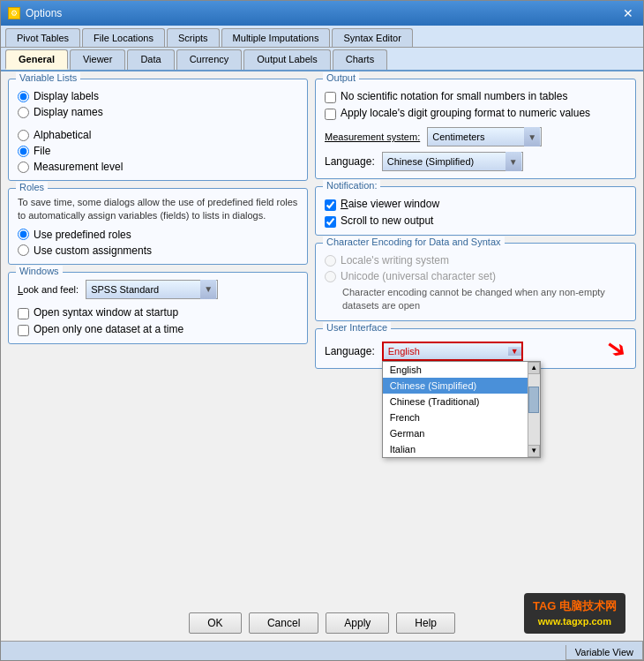  I want to click on use-custom-assignments-radio, so click(23, 251).